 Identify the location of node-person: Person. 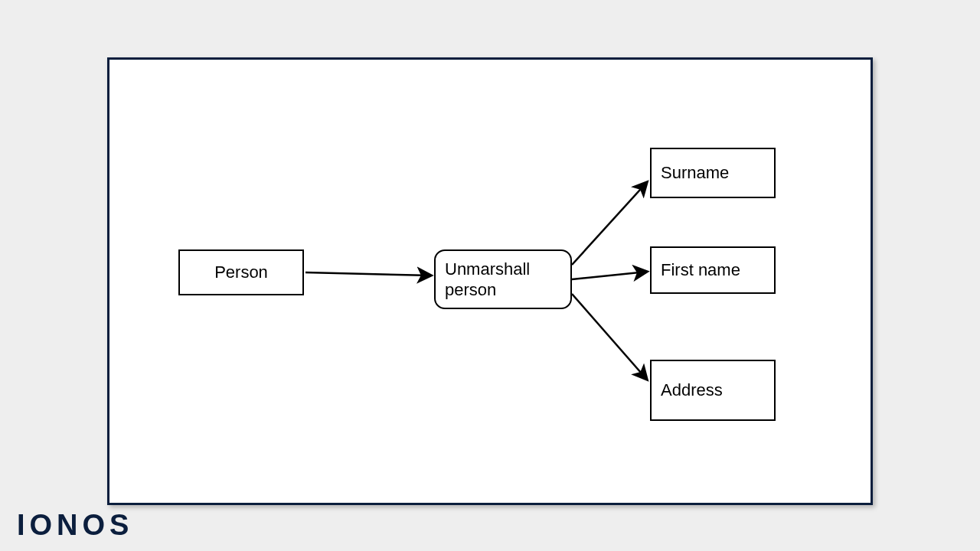
(241, 272).